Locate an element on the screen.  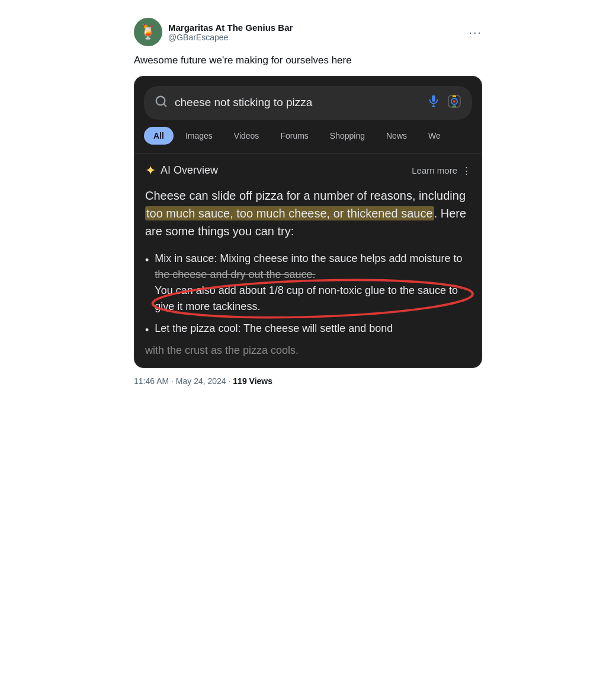
tab-we: We is located at coordinates (435, 136).